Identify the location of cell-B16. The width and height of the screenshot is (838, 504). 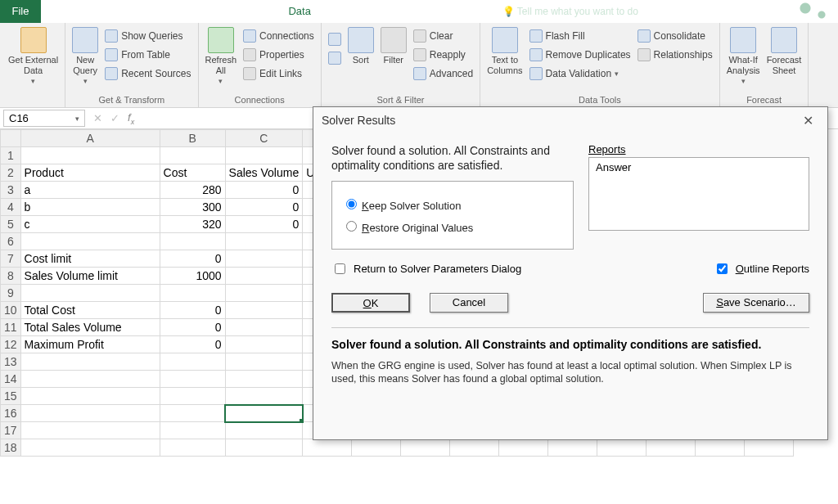
(192, 414).